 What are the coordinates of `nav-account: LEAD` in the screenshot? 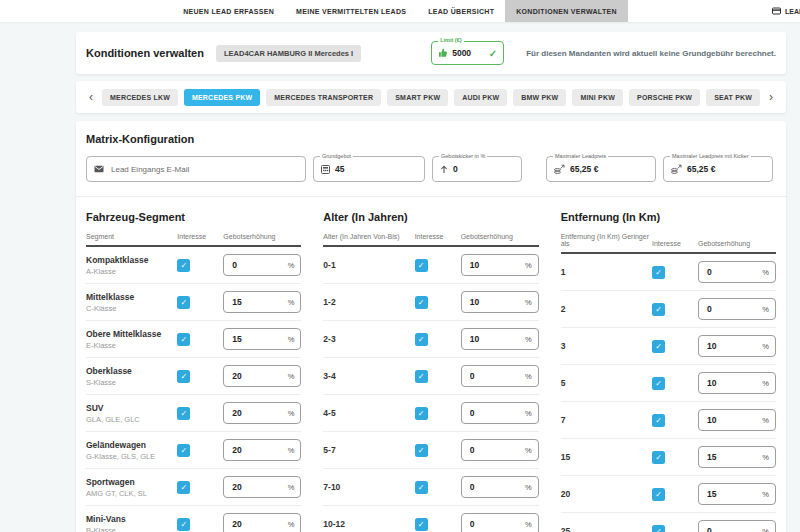 It's located at (786, 11).